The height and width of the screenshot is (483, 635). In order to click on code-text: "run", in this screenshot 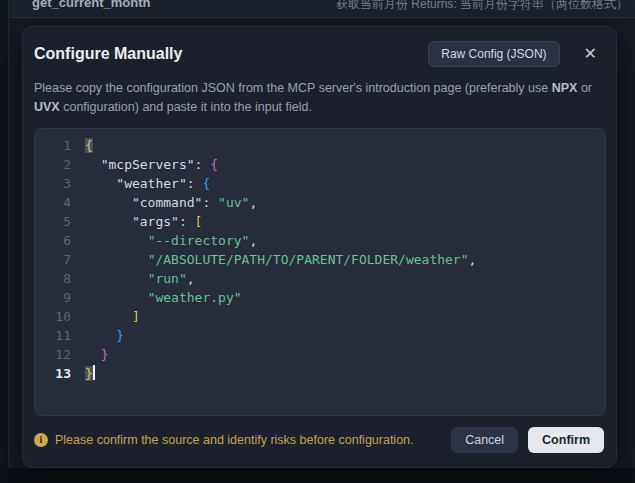, I will do `click(140, 278)`.